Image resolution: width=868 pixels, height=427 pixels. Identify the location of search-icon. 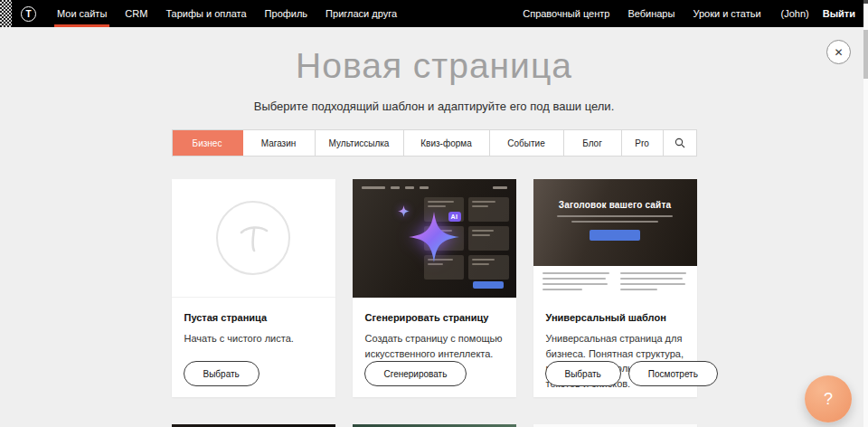
(680, 143).